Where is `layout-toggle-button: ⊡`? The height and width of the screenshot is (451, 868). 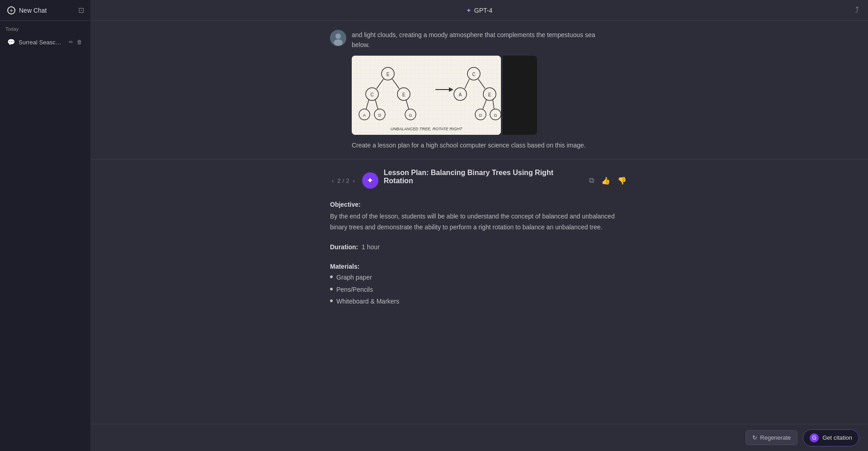 layout-toggle-button: ⊡ is located at coordinates (81, 10).